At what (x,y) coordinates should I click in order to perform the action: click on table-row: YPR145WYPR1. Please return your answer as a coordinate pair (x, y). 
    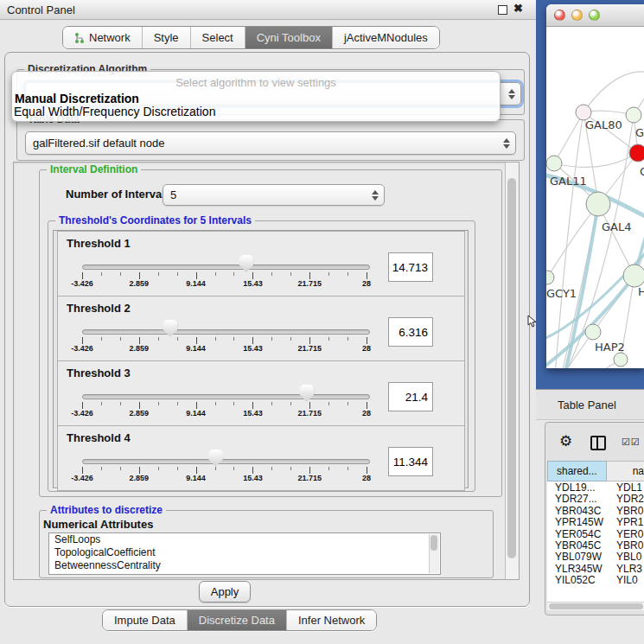
    Looking at the image, I should click on (596, 522).